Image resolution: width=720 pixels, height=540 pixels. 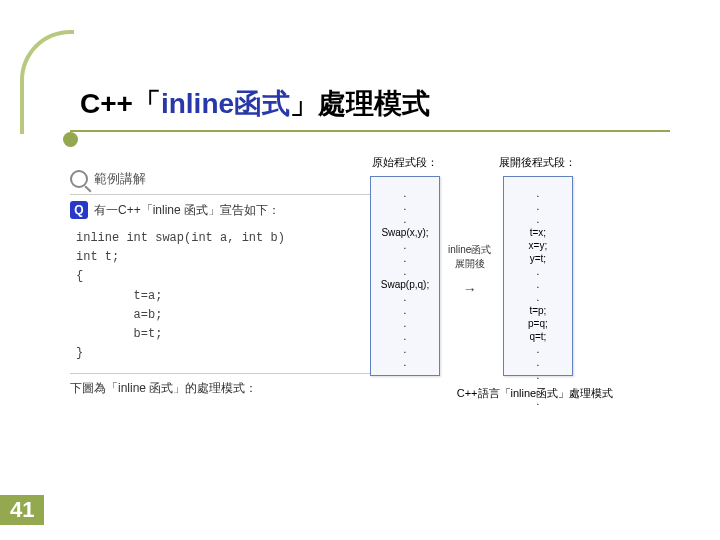 I want to click on decorative-dot, so click(x=70, y=140).